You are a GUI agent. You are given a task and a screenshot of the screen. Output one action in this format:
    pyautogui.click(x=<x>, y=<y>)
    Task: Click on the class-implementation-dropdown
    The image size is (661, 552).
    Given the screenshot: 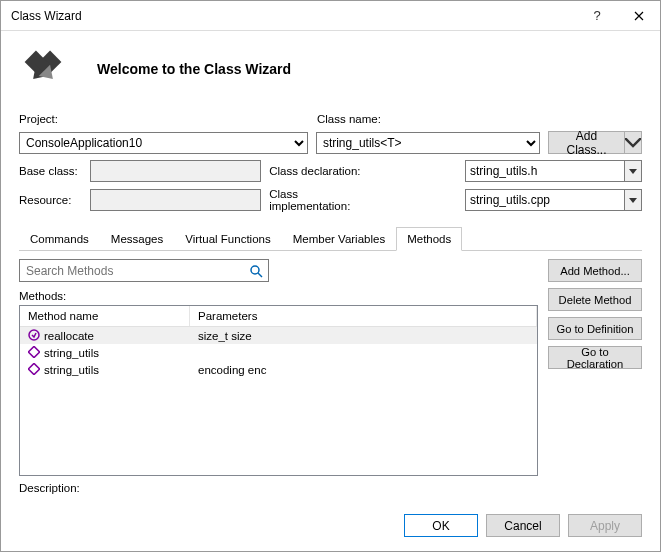 What is the action you would take?
    pyautogui.click(x=633, y=200)
    